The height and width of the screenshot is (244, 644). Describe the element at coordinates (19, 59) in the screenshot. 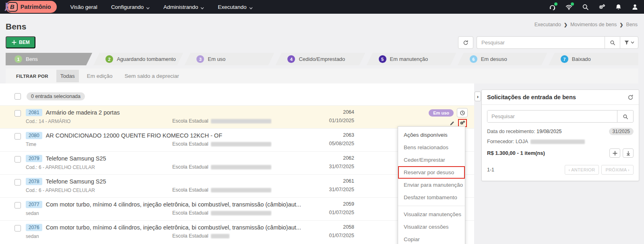

I see `tab-number-badge: 1` at that location.